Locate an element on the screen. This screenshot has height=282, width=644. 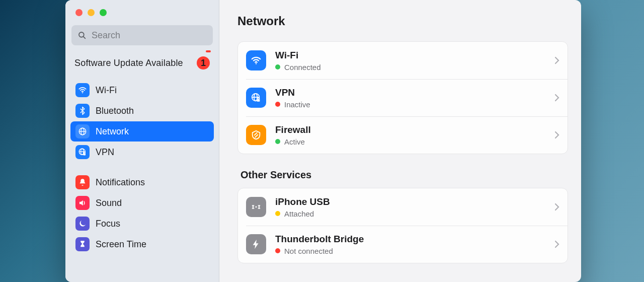
hourglass-icon is located at coordinates (83, 244).